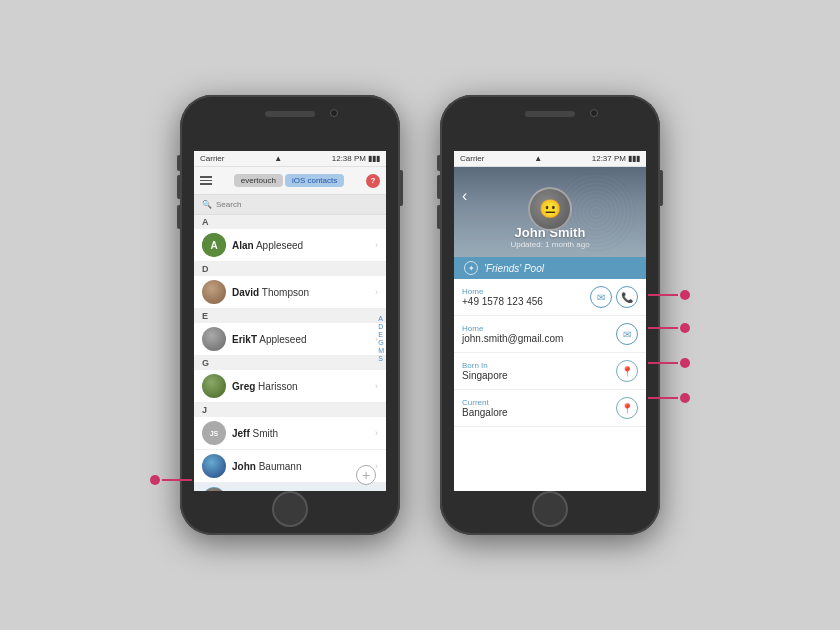 The image size is (840, 630). I want to click on email-value: john.smith@gmail.com, so click(537, 338).